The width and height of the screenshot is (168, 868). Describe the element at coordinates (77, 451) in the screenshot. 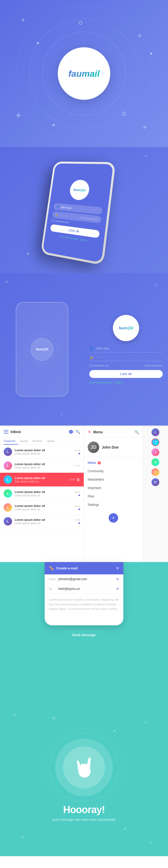

I see `mail-time-1: 12:34` at that location.